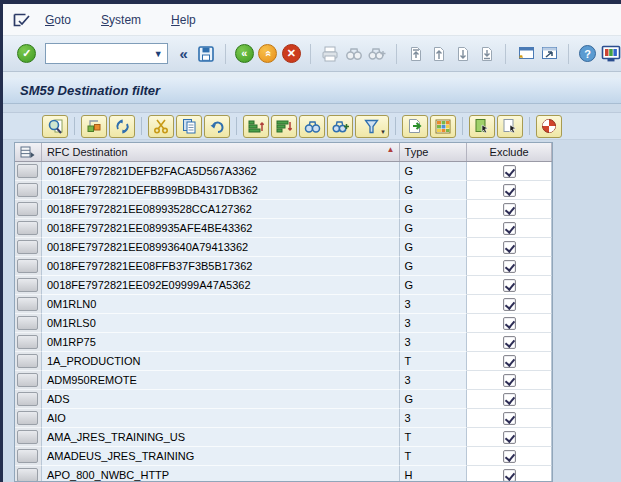 This screenshot has height=482, width=621. What do you see at coordinates (221, 248) in the screenshot?
I see `cell-destination: 0018FE7972821EE08993640A79413362` at bounding box center [221, 248].